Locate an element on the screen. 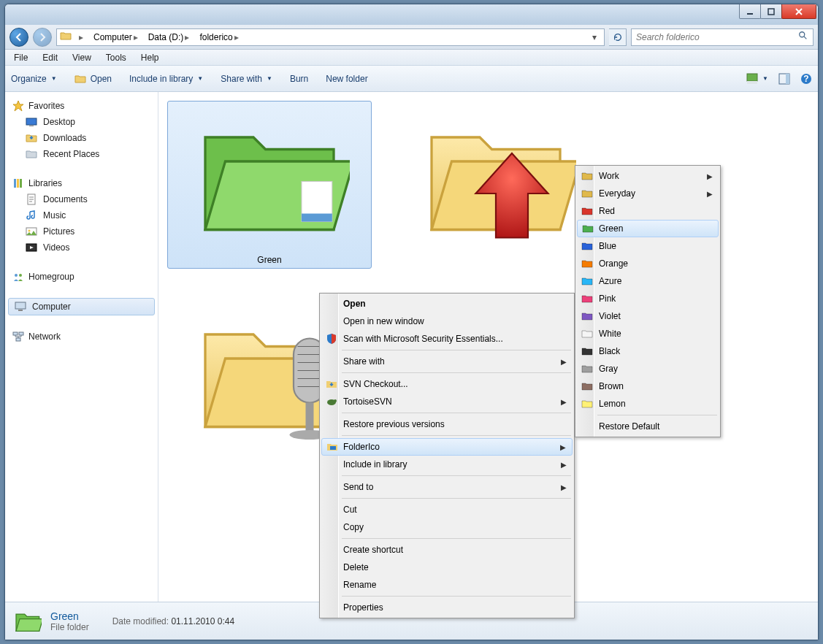 This screenshot has width=823, height=644. ctx-share-with: Share with▶ is located at coordinates (447, 361).